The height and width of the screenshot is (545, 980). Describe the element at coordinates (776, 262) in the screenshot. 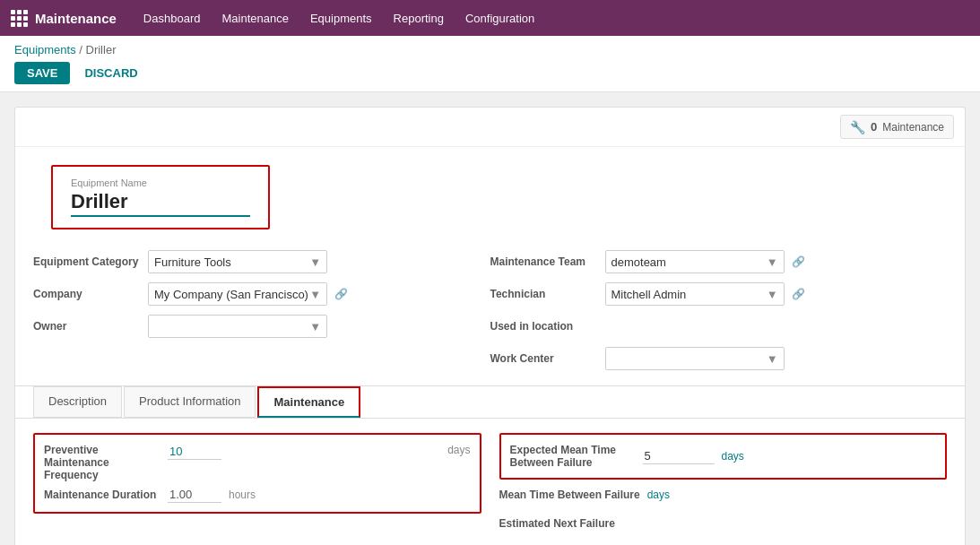

I see `field-value-maintenance-team: demoteam ▼ 🔗` at that location.